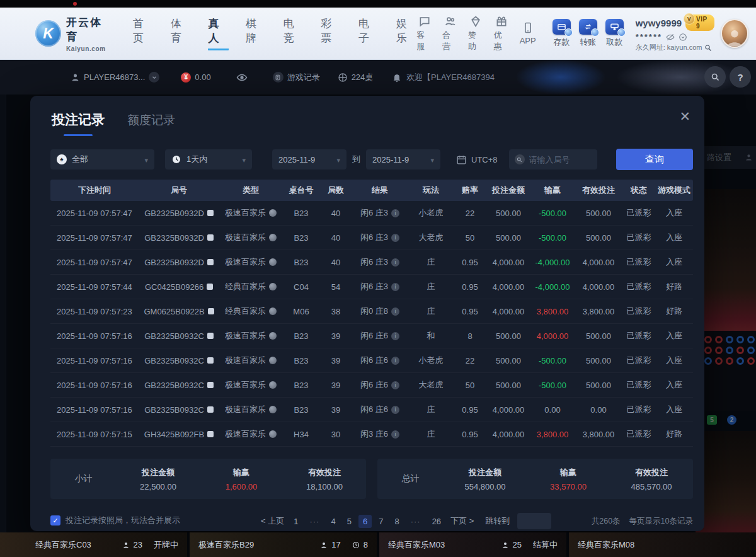  I want to click on page-button: 4, so click(333, 522).